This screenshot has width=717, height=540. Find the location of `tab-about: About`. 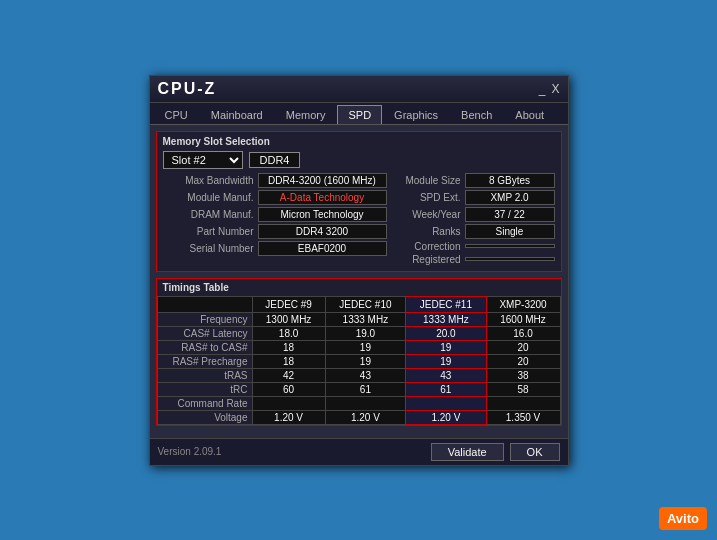

tab-about: About is located at coordinates (530, 114).